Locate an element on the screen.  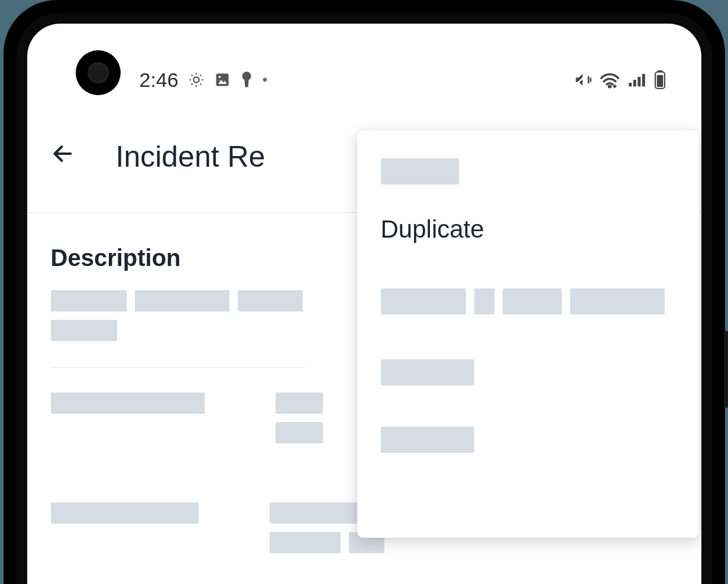
sun-icon is located at coordinates (196, 80).